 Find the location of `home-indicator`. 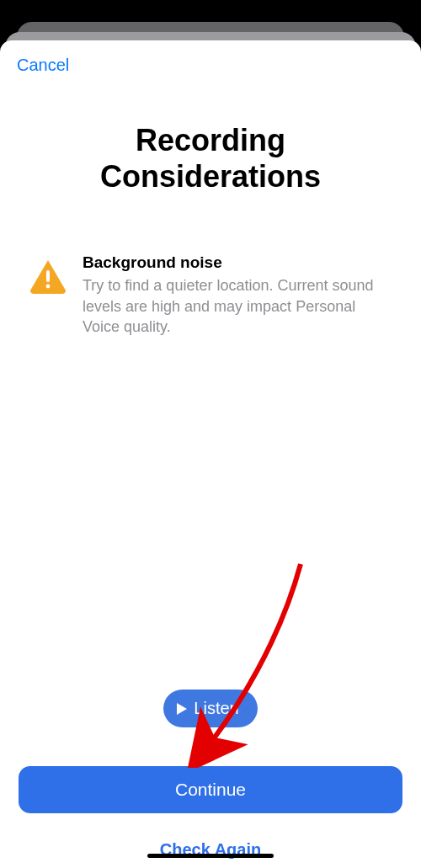

home-indicator is located at coordinates (210, 855).